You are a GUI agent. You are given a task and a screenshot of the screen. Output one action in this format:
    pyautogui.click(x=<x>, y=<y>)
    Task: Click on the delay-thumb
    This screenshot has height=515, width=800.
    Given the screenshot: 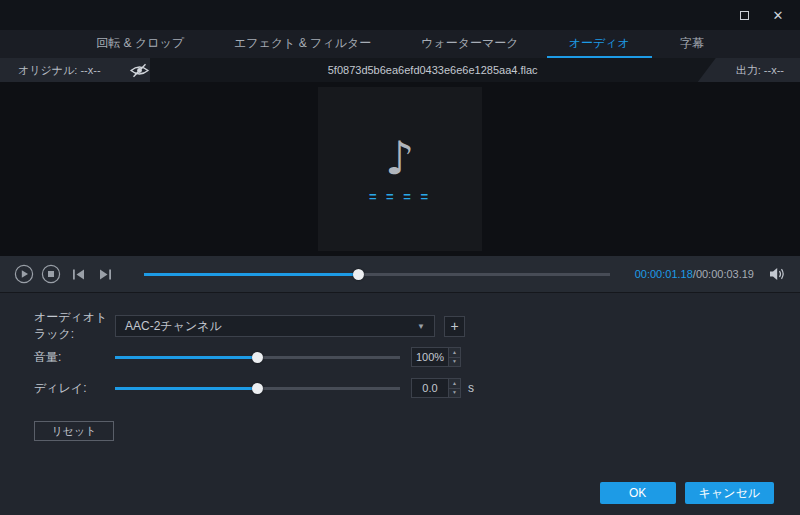 What is the action you would take?
    pyautogui.click(x=258, y=388)
    